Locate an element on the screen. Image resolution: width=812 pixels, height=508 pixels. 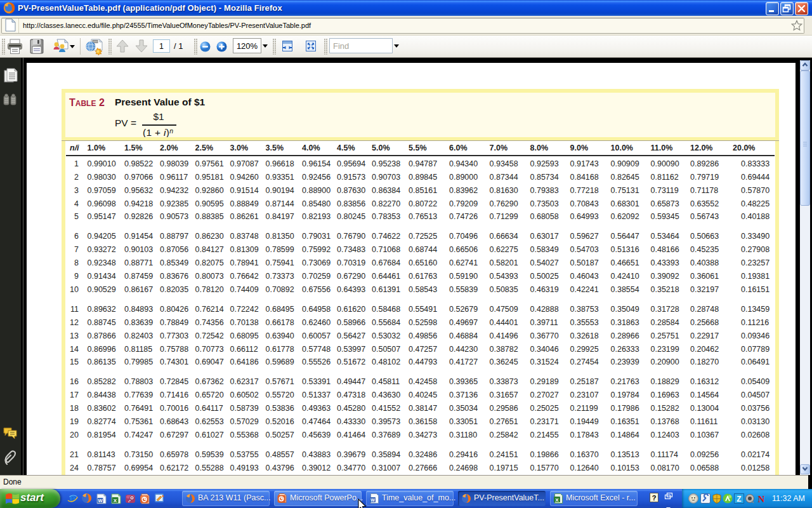
svg-text: Z is located at coordinates (738, 499).